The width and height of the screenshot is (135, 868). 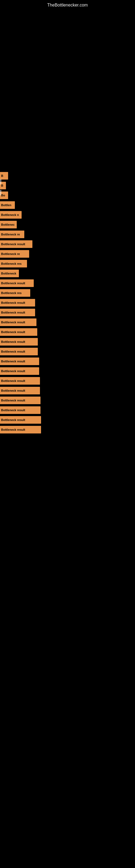 What do you see at coordinates (13, 244) in the screenshot?
I see `bar-label-8: Bottleneck result` at bounding box center [13, 244].